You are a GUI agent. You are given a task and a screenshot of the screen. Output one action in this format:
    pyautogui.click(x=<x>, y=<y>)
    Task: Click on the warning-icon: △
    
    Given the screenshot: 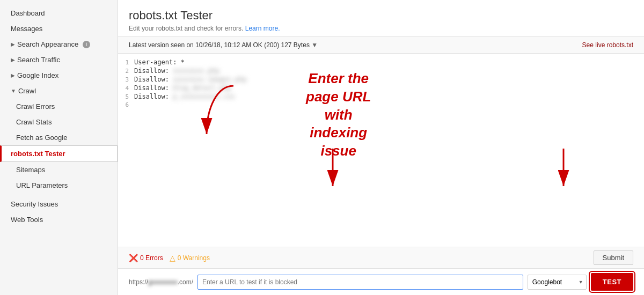 What is the action you would take?
    pyautogui.click(x=173, y=258)
    